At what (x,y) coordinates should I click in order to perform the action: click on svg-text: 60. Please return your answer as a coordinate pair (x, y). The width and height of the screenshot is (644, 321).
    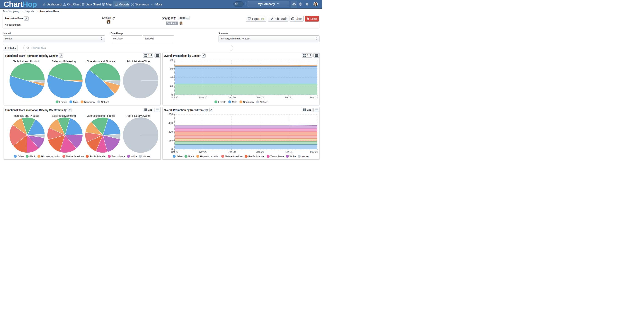
    Looking at the image, I should click on (172, 69).